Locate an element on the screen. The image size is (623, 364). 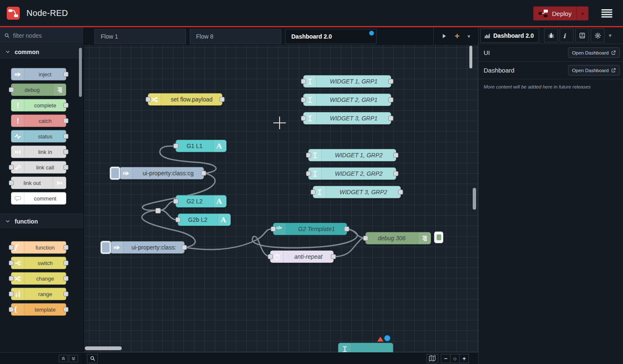
palette-node-link-out: link out is located at coordinates (39, 183).